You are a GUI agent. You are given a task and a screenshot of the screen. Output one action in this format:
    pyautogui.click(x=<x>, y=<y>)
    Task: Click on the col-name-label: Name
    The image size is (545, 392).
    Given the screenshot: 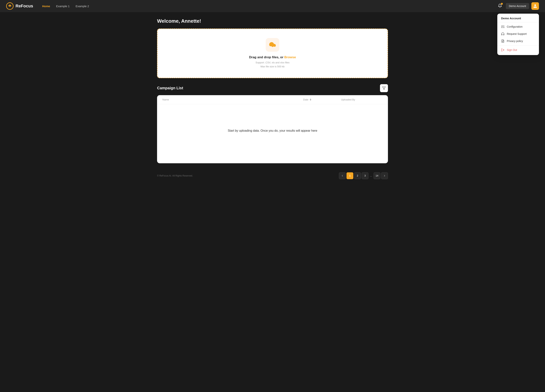 What is the action you would take?
    pyautogui.click(x=166, y=100)
    